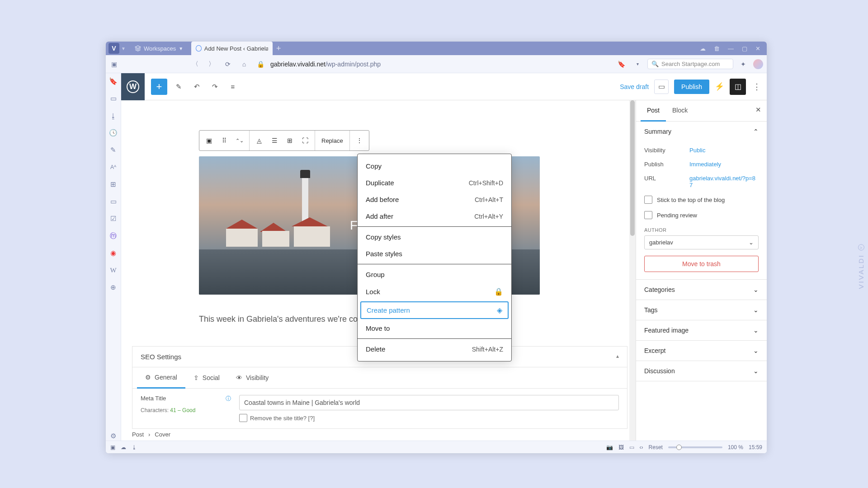 This screenshot has width=868, height=488. Describe the element at coordinates (259, 141) in the screenshot. I see `alignment-icon: ◬` at that location.